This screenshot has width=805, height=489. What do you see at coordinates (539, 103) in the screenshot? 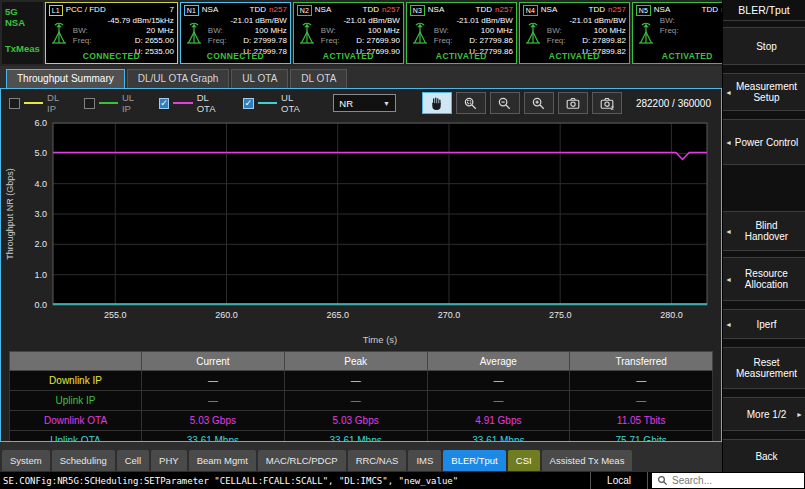
I see `zoom-in-button` at bounding box center [539, 103].